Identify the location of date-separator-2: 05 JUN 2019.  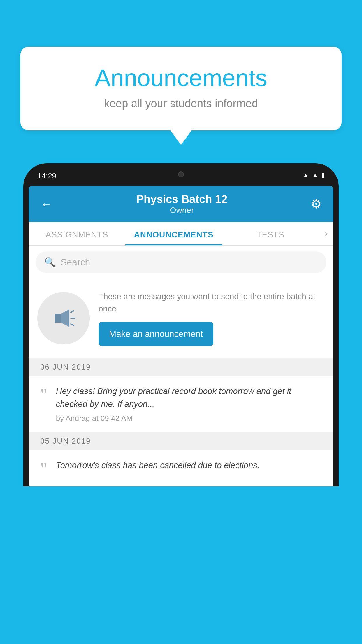
(181, 441).